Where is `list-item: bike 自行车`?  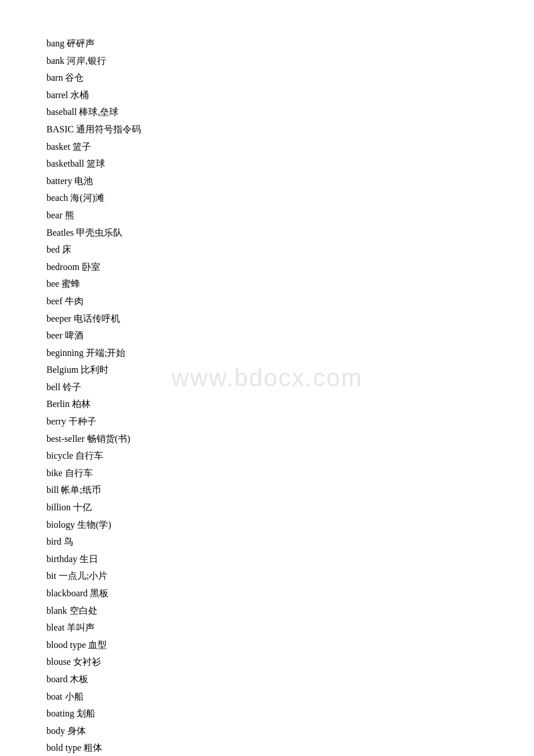 list-item: bike 自行车 is located at coordinates (267, 473).